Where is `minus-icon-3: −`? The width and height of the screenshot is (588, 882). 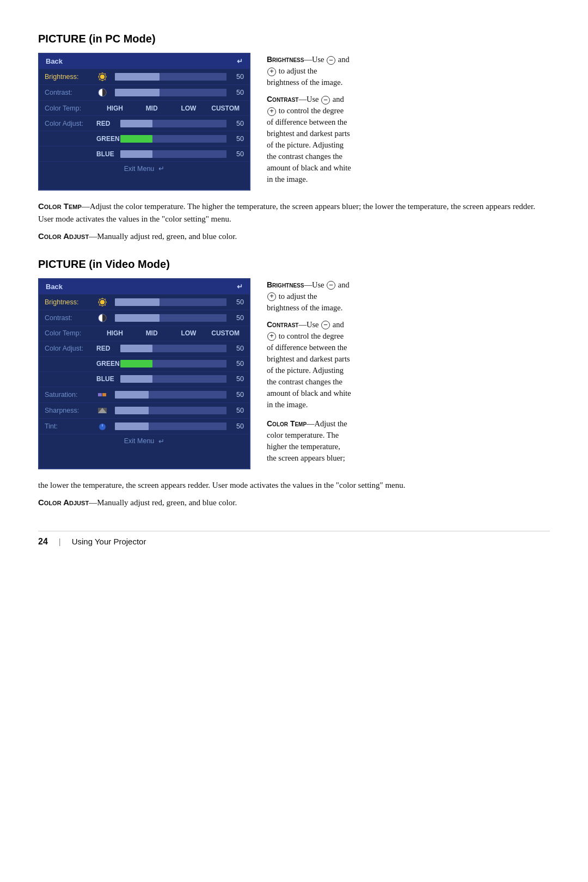 minus-icon-3: − is located at coordinates (331, 285).